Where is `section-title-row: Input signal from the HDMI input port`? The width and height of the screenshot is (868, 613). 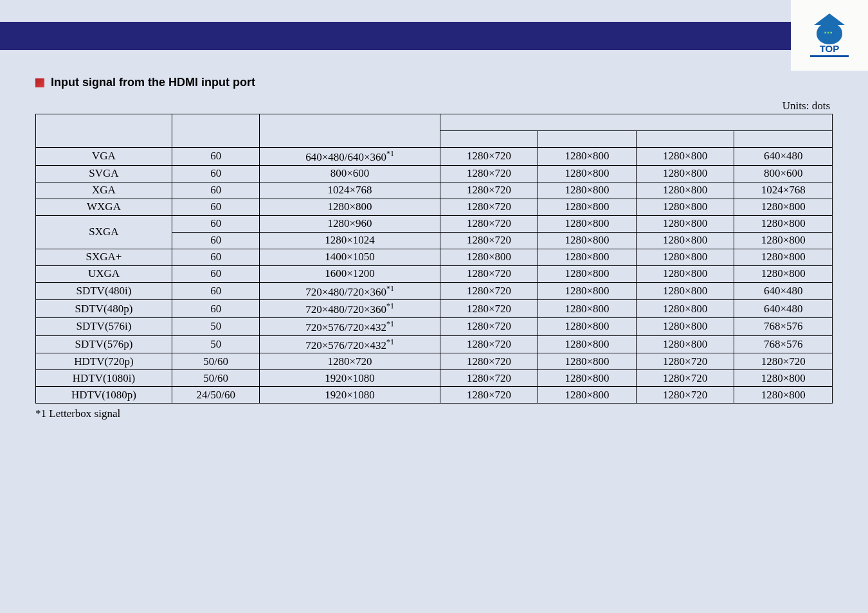
section-title-row: Input signal from the HDMI input port is located at coordinates (434, 82).